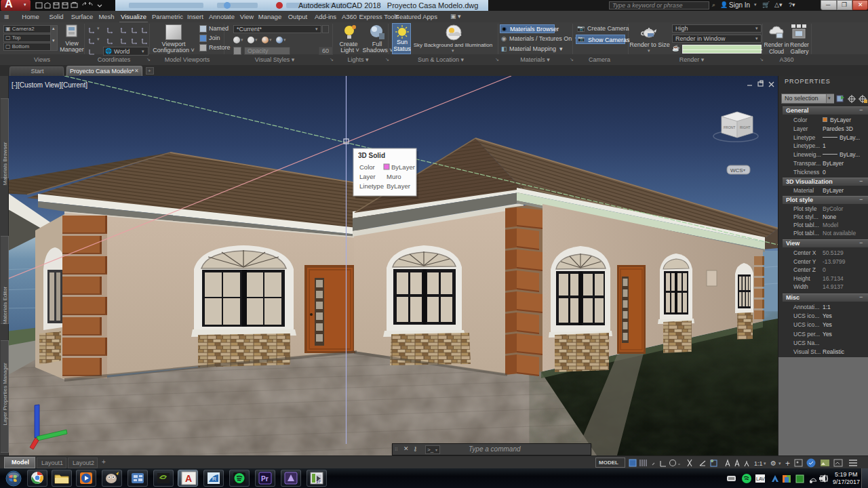  I want to click on svg-text: Layer, so click(368, 176).